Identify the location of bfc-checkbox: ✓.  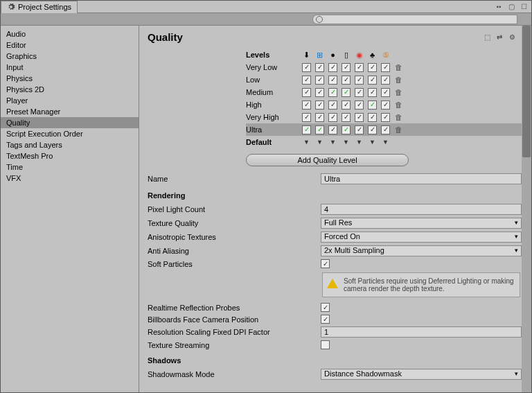
(326, 319).